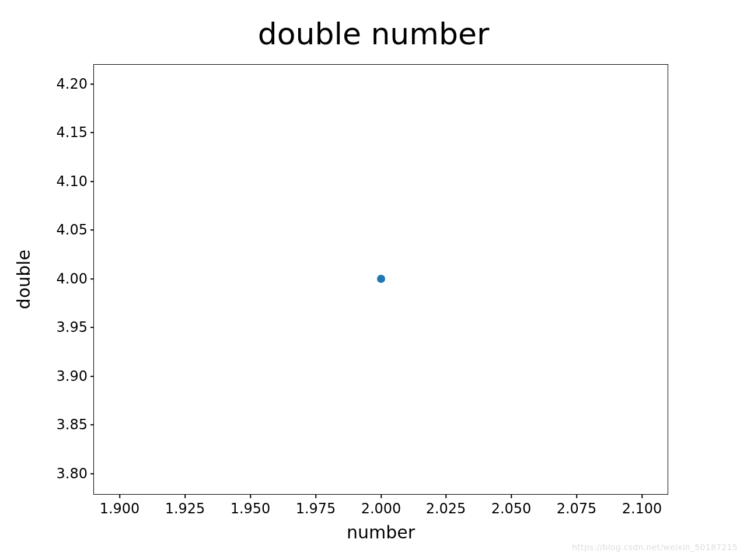  What do you see at coordinates (72, 279) in the screenshot?
I see `y-tick-label: 4.00` at bounding box center [72, 279].